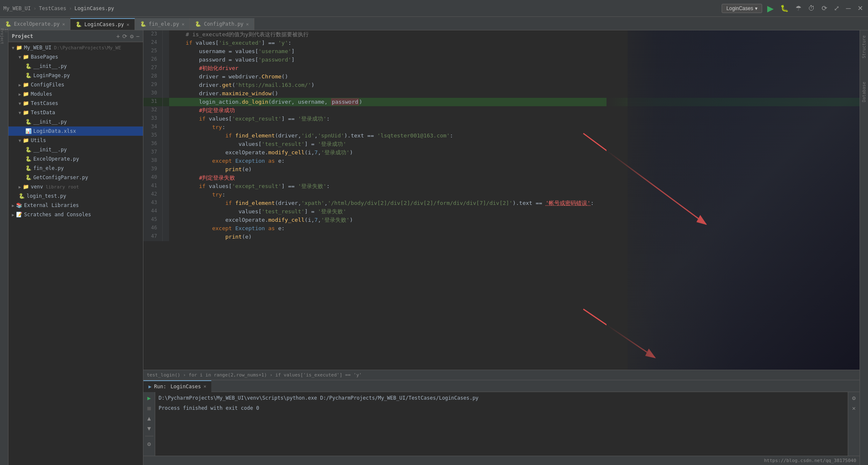 This screenshot has width=868, height=465. What do you see at coordinates (19, 205) in the screenshot?
I see `ext-lib-icon: 📚` at bounding box center [19, 205].